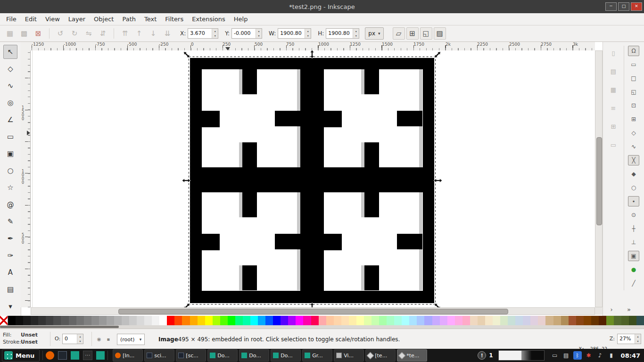 Image resolution: width=644 pixels, height=362 pixels. Describe the element at coordinates (317, 355) in the screenshot. I see `taskbar-window-button: Gr...` at that location.